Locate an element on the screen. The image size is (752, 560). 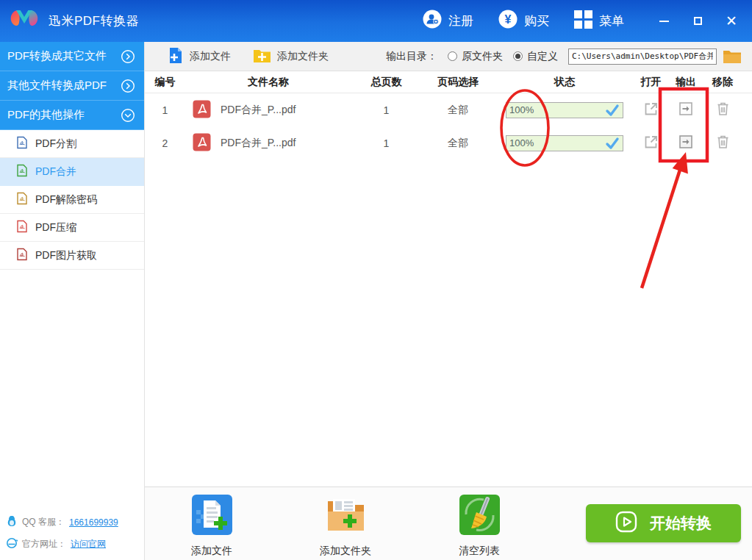
sidebar-item-pdf-remove-password: PDF解除密码 is located at coordinates (72, 200).